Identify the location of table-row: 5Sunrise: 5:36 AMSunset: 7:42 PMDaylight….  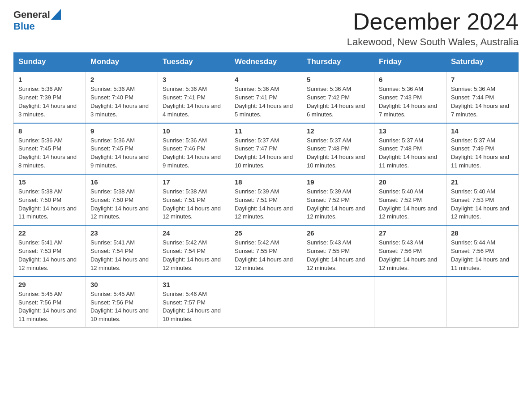
(339, 98).